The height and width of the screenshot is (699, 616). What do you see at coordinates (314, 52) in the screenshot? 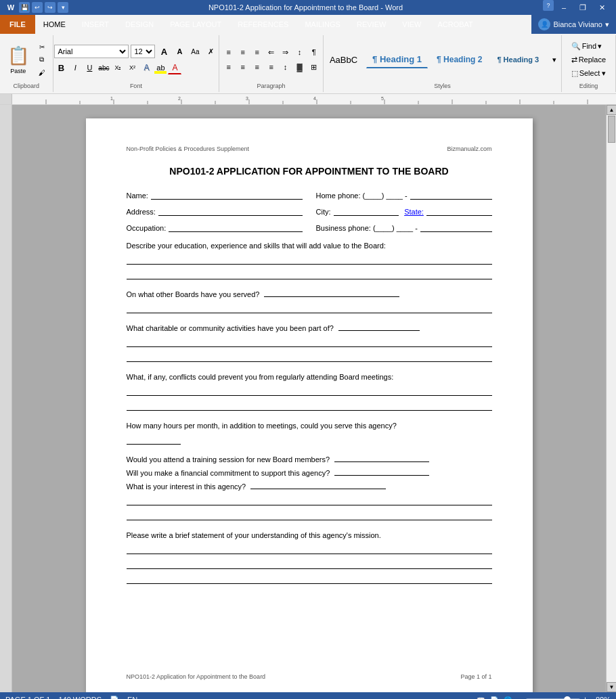
I see `show-paragraph-button: ¶` at bounding box center [314, 52].